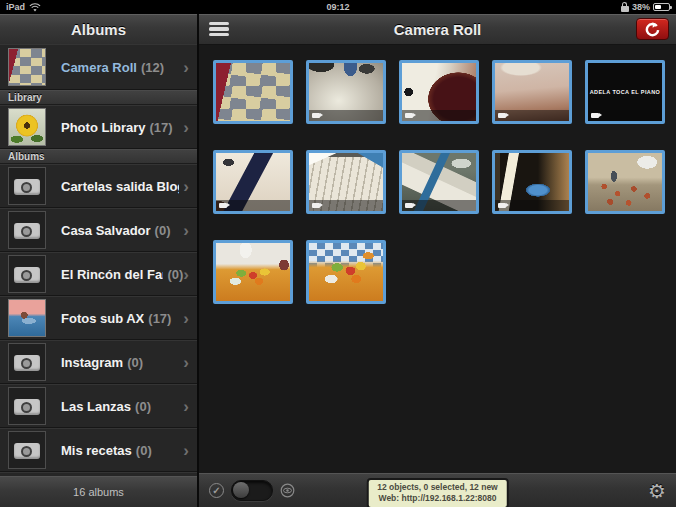 This screenshot has width=676, height=507. I want to click on album-label: Casa Salvador, so click(106, 230).